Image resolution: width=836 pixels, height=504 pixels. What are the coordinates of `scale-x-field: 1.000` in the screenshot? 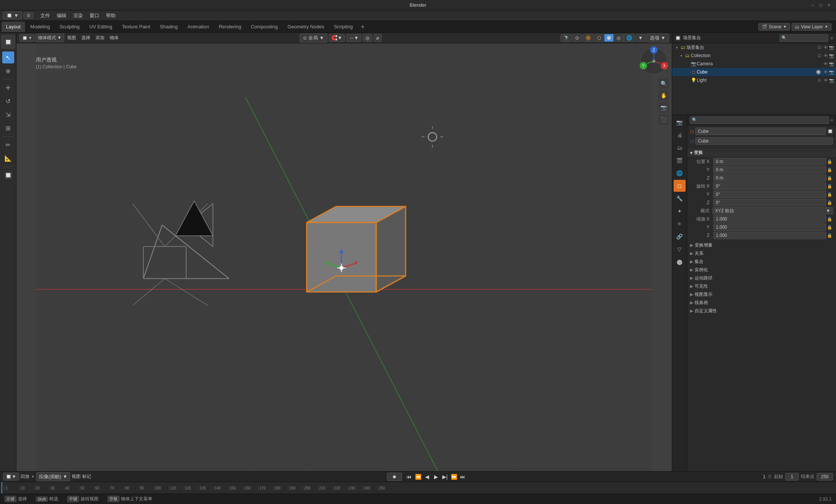 It's located at (770, 219).